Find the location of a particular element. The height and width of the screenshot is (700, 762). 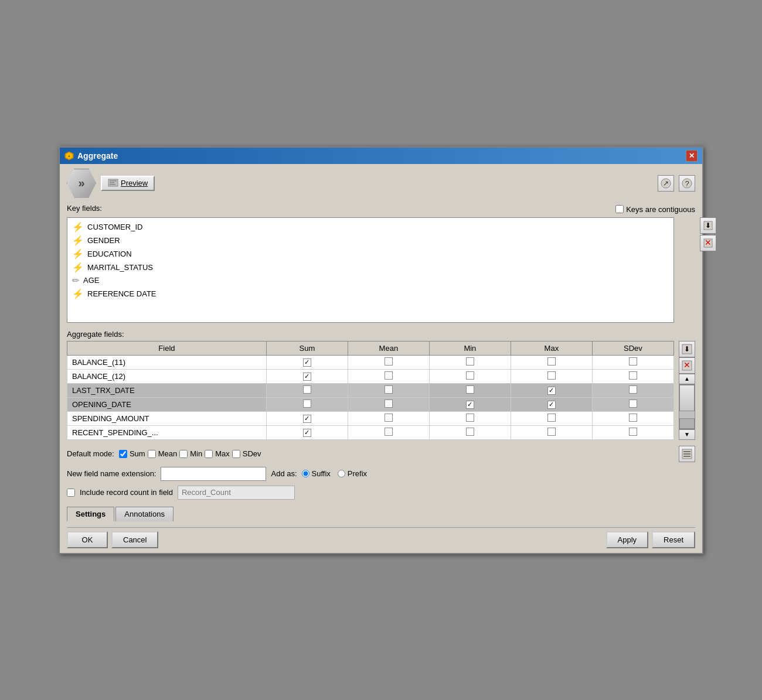

table-row: SPENDING_AMOUNT is located at coordinates (370, 418).